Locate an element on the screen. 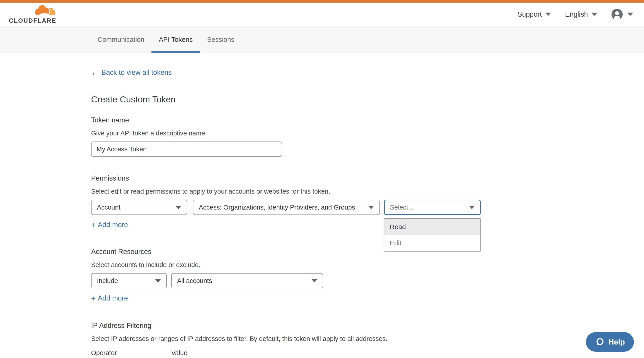 This screenshot has height=358, width=644. tab-label: Sessions is located at coordinates (221, 40).